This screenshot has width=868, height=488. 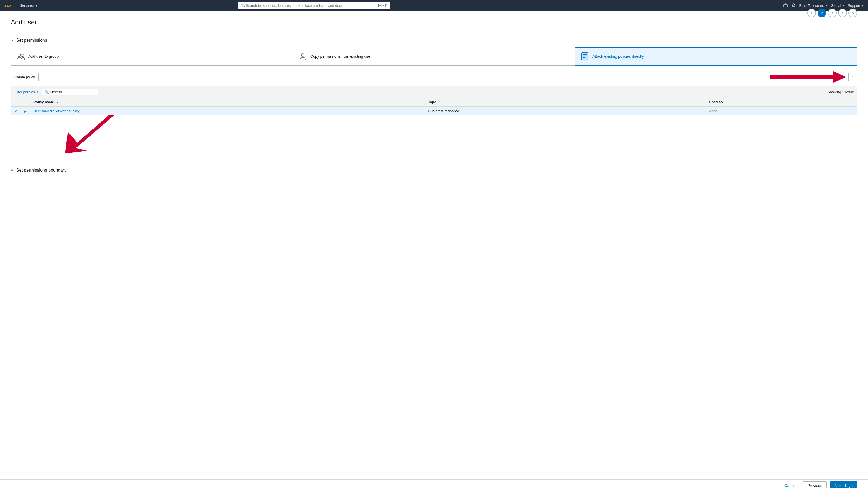 What do you see at coordinates (26, 111) in the screenshot?
I see `expand-row-icon: ▶` at bounding box center [26, 111].